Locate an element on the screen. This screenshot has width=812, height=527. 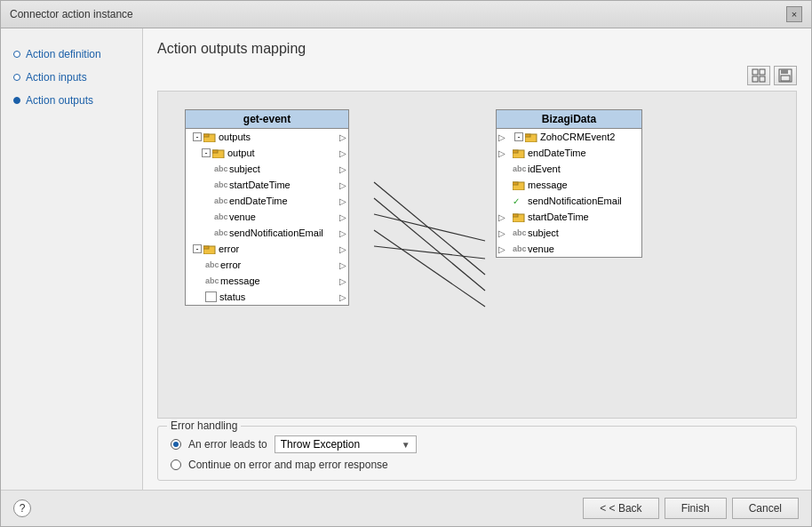
item-label: startDateTime is located at coordinates (259, 185).